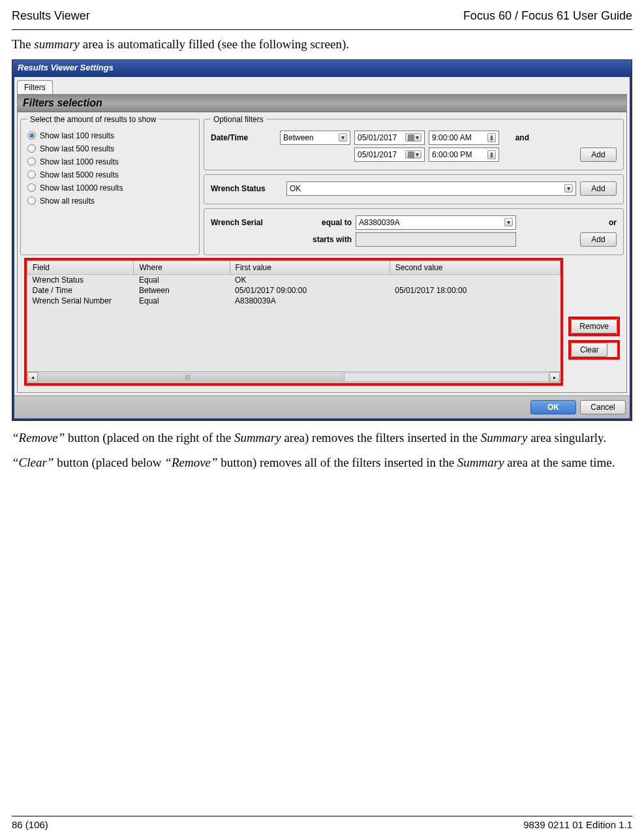 The image size is (644, 838). Describe the element at coordinates (77, 136) in the screenshot. I see `radio-label: Show last 100 results` at that location.